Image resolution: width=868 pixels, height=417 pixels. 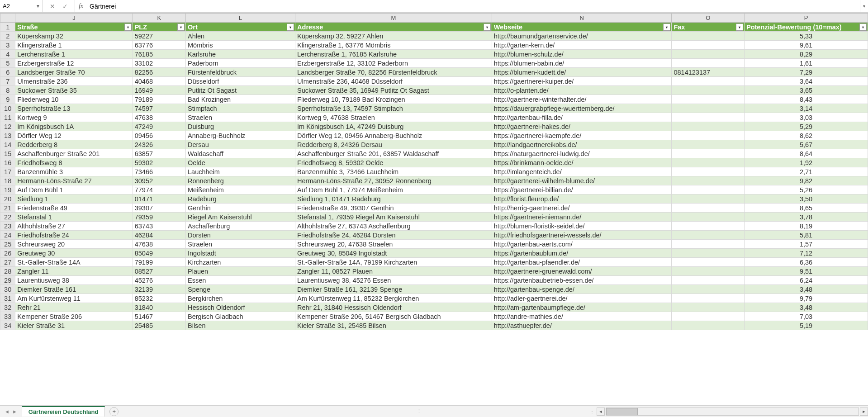 What do you see at coordinates (241, 18) in the screenshot?
I see `col-header-L: L` at bounding box center [241, 18].